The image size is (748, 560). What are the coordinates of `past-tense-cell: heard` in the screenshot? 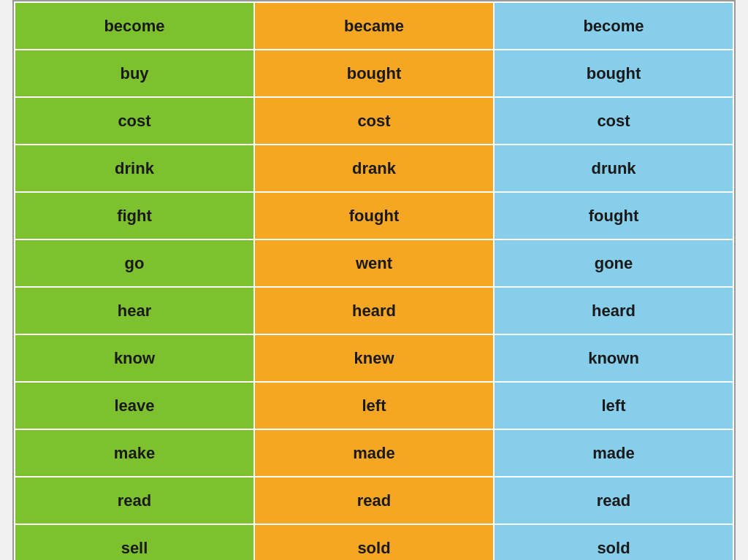 It's located at (374, 311).